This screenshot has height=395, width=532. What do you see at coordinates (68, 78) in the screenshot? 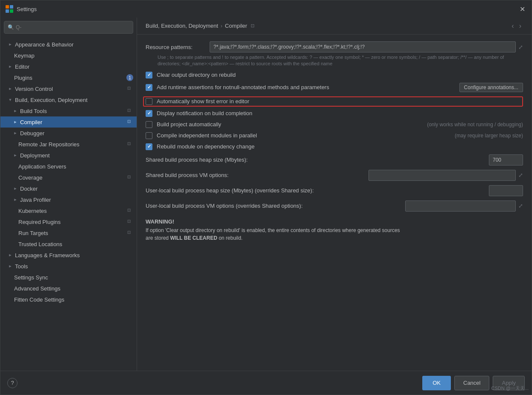
I see `sidebar-item-plugins: Plugins 1` at bounding box center [68, 78].